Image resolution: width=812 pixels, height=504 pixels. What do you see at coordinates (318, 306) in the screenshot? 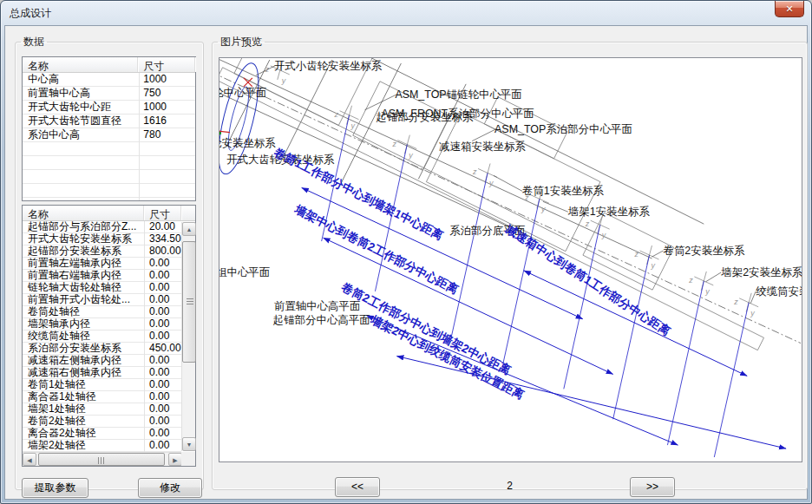
I see `drawing-label: 前置轴中心高平面` at bounding box center [318, 306].